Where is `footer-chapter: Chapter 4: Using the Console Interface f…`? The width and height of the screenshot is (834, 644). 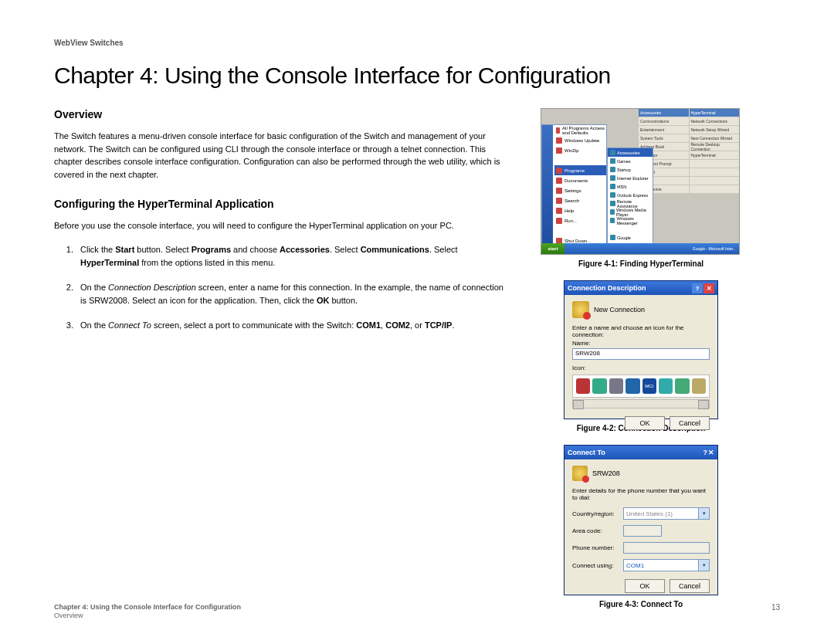 footer-chapter: Chapter 4: Using the Console Interface f… is located at coordinates (147, 608).